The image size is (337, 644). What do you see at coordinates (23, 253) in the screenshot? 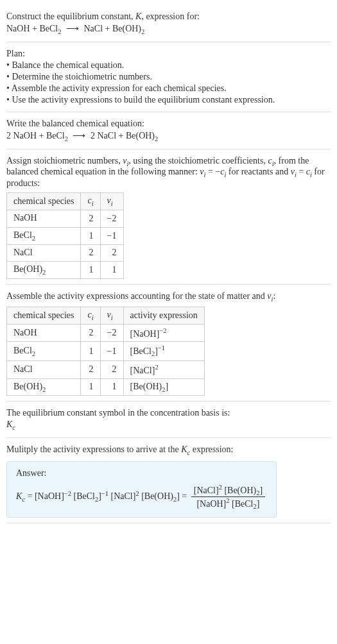
I see `sp-text: NaCl` at bounding box center [23, 253].